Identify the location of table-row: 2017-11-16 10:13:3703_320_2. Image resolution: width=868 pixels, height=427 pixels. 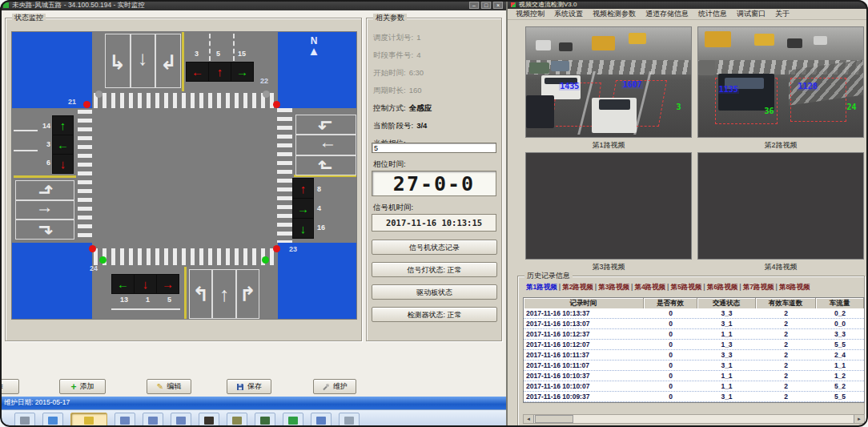
(693, 314).